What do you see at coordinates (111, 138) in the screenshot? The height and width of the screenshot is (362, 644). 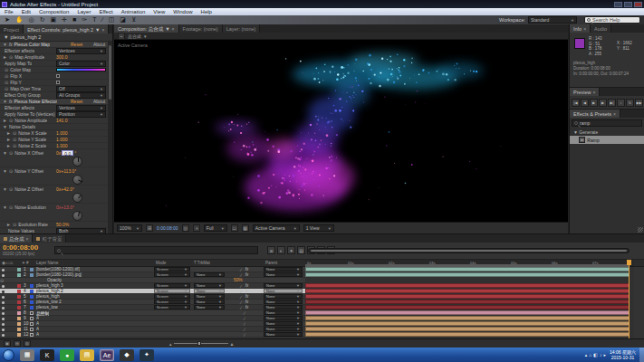 I see `effect-controls-scrollbar` at bounding box center [111, 138].